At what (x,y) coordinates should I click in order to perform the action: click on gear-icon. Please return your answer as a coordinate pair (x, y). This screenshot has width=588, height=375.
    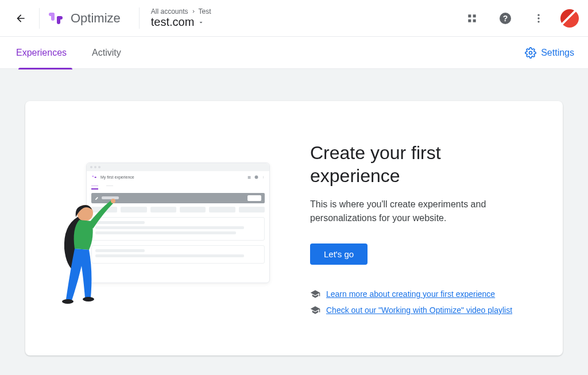
    Looking at the image, I should click on (531, 53).